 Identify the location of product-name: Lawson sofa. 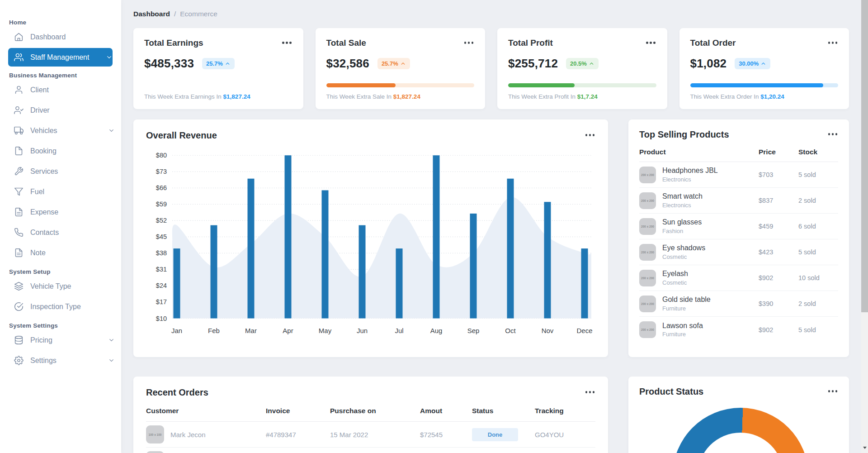
(683, 326).